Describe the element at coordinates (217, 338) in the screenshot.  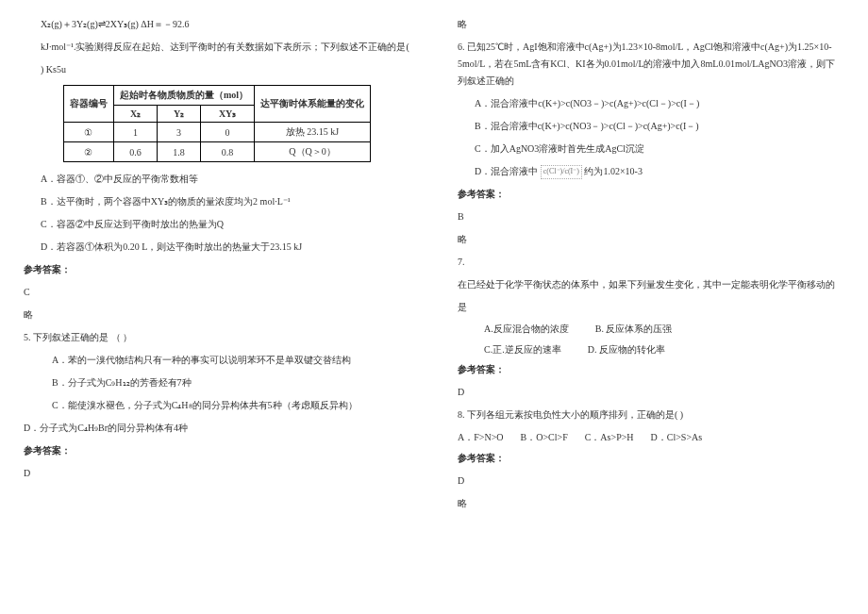
I see `q5-stem: 5. 下列叙述正确的是 （ ）` at that location.